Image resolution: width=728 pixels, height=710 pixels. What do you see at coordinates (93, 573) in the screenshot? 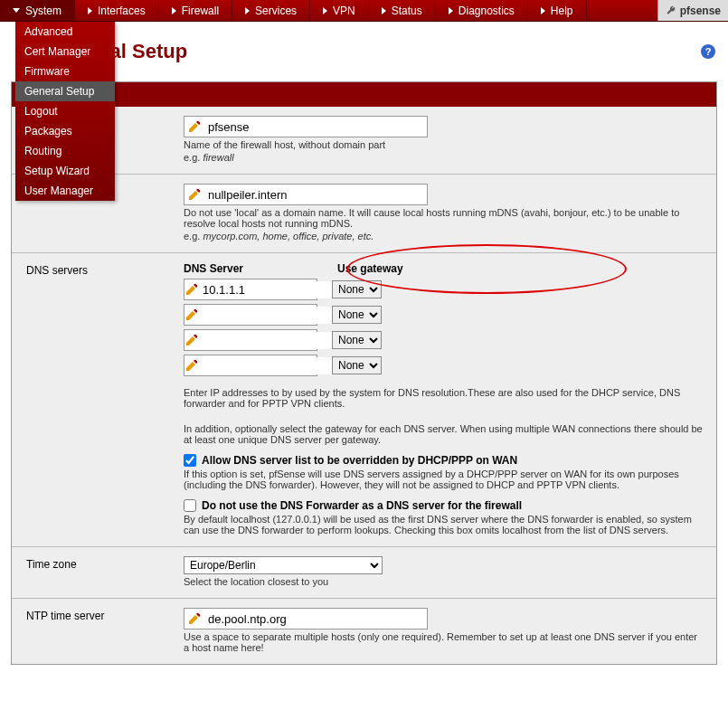
I see `tz-label: Time zone` at bounding box center [93, 573].